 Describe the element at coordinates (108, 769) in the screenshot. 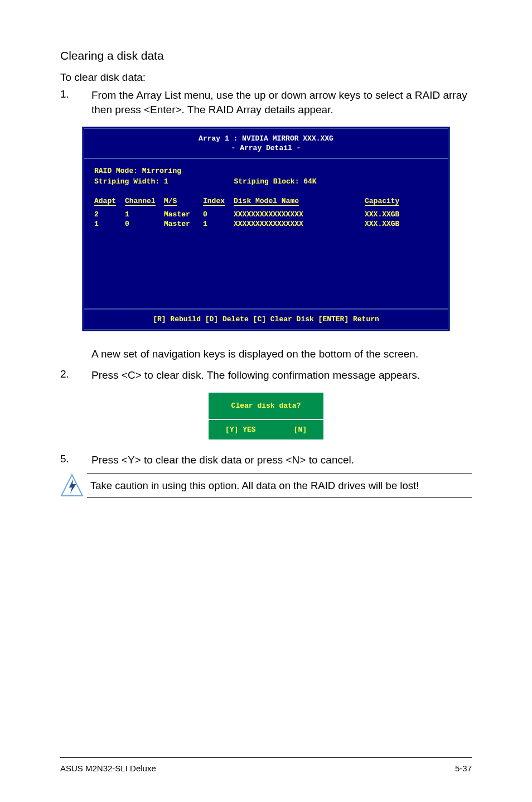

I see `footer-product: ASUS M2N32-SLI Deluxe` at that location.